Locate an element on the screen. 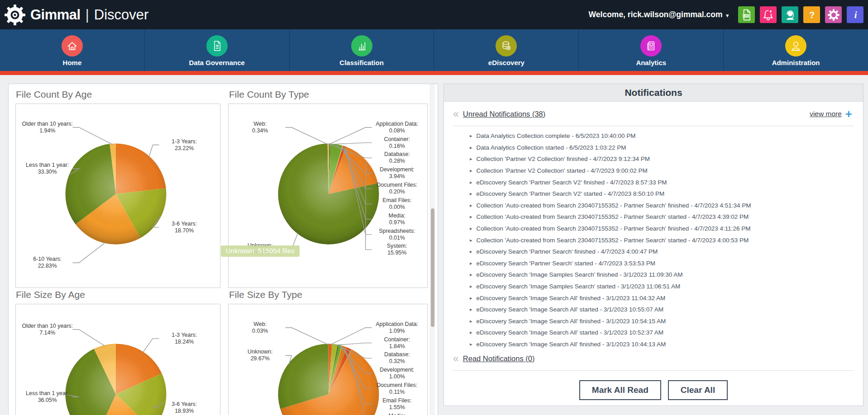 The width and height of the screenshot is (868, 415). svg-text: Application Data:1.09% is located at coordinates (397, 327).